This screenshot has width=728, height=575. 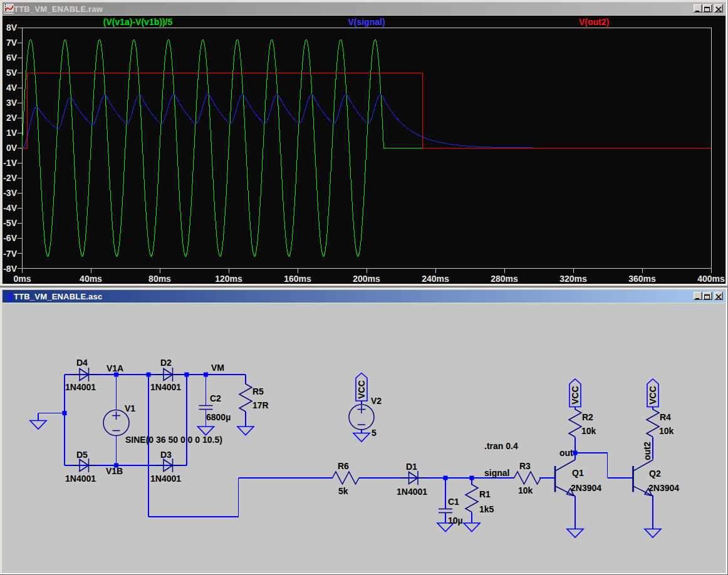 What do you see at coordinates (485, 494) in the screenshot?
I see `svg-text: R1` at bounding box center [485, 494].